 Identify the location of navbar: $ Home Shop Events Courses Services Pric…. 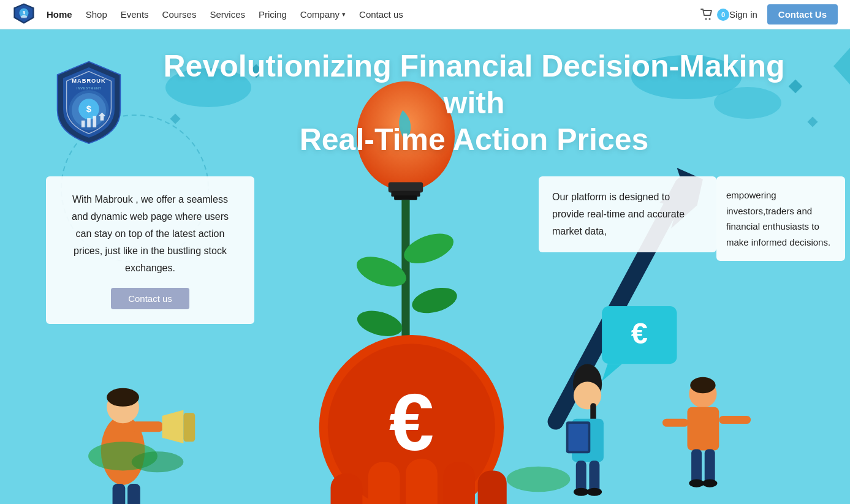
(425, 15).